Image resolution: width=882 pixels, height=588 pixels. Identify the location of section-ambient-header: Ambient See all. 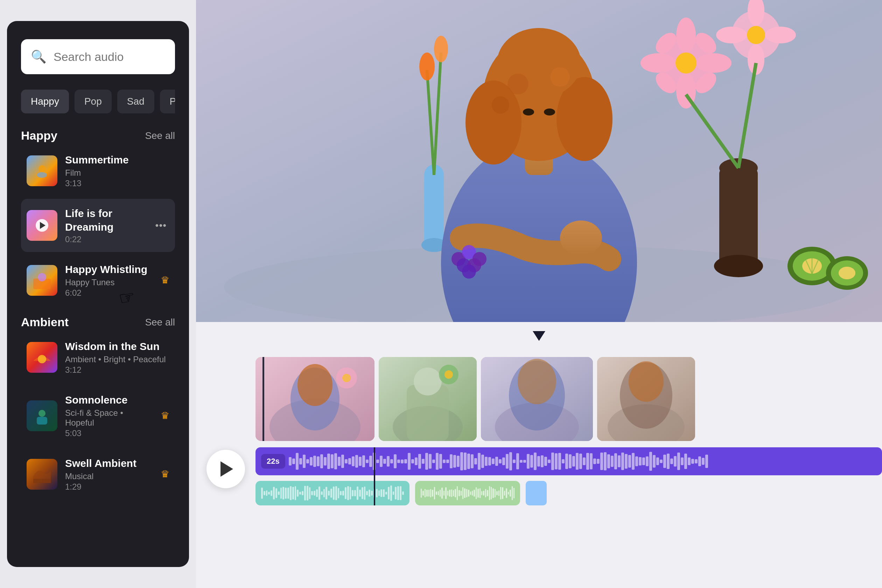
(98, 322).